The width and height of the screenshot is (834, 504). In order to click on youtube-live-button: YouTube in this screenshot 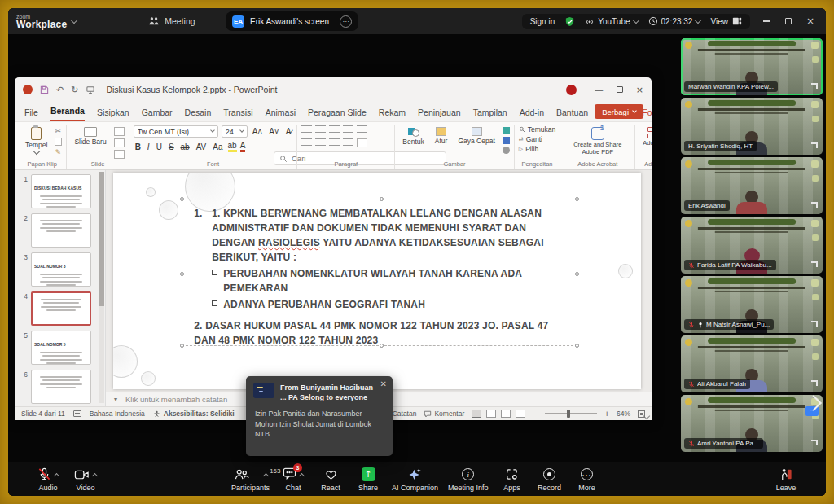, I will do `click(611, 21)`.